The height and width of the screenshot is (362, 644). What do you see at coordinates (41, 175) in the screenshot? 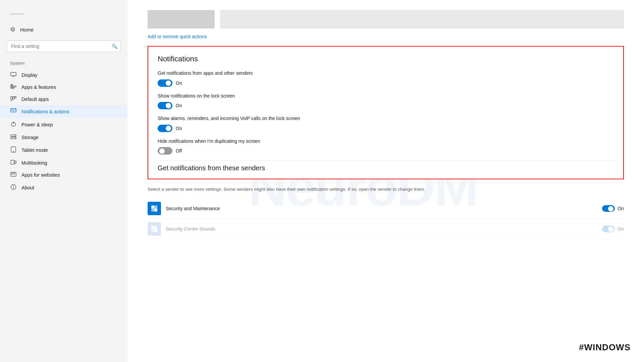
I see `sidebar-item-apps-websites-label: Apps for websites` at bounding box center [41, 175].